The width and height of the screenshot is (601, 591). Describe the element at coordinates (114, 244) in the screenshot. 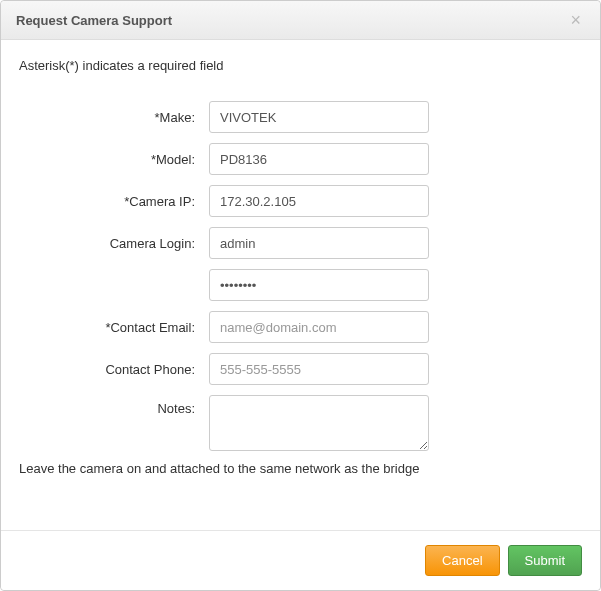

I see `camera-login-label: Camera Login:` at that location.